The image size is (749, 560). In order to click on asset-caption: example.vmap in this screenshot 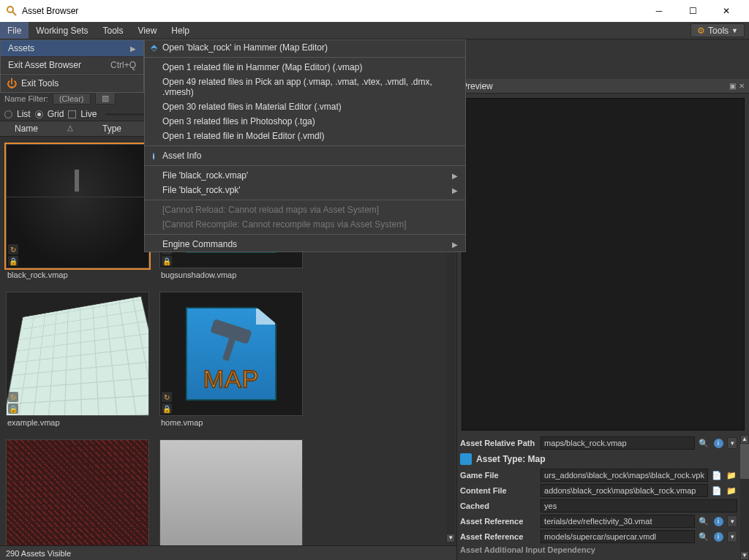, I will do `click(78, 423)`.